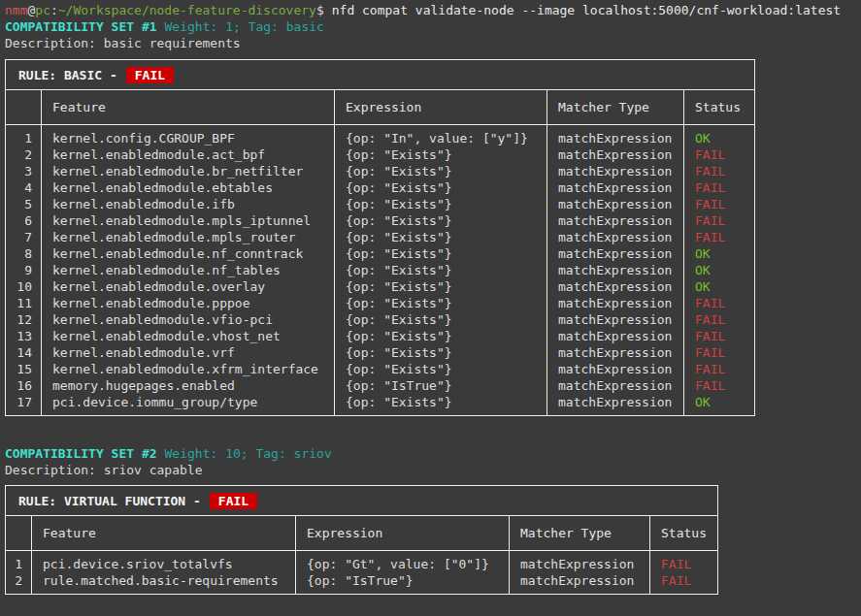 Image resolution: width=861 pixels, height=616 pixels. What do you see at coordinates (23, 369) in the screenshot?
I see `row-number: 15` at bounding box center [23, 369].